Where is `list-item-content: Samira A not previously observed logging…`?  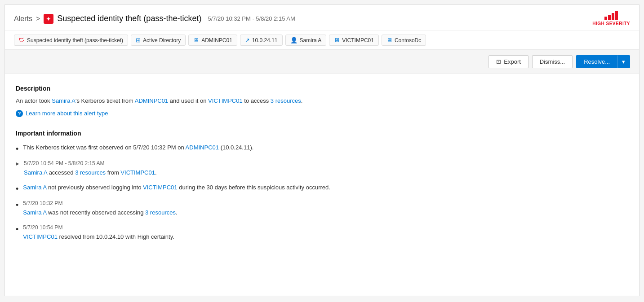
list-item-content: Samira A not previously observed logging… is located at coordinates (177, 188).